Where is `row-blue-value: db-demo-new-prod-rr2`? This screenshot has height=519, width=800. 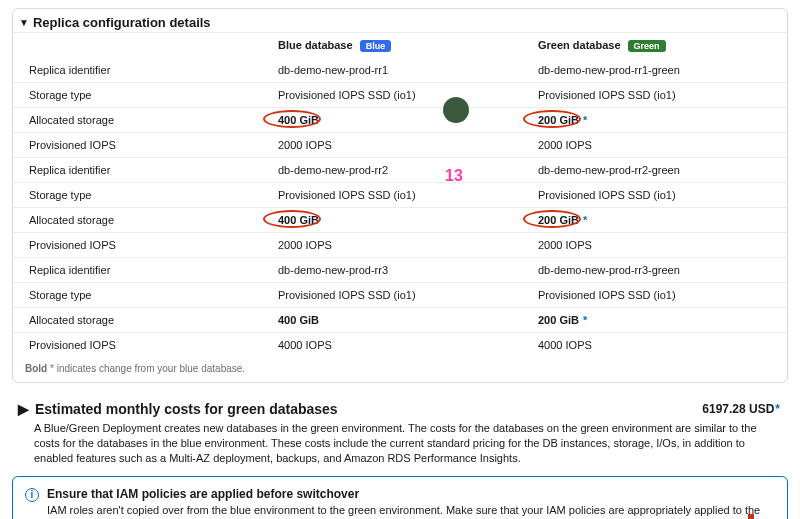
row-blue-value: db-demo-new-prod-rr2 is located at coordinates (408, 170).